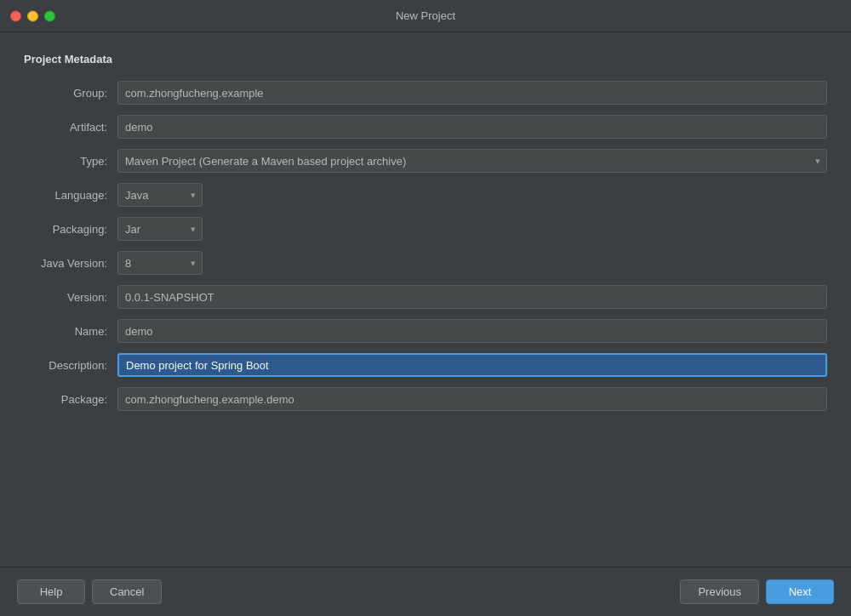 The height and width of the screenshot is (616, 851). What do you see at coordinates (71, 128) in the screenshot?
I see `artifact-label: Artifact:` at bounding box center [71, 128].